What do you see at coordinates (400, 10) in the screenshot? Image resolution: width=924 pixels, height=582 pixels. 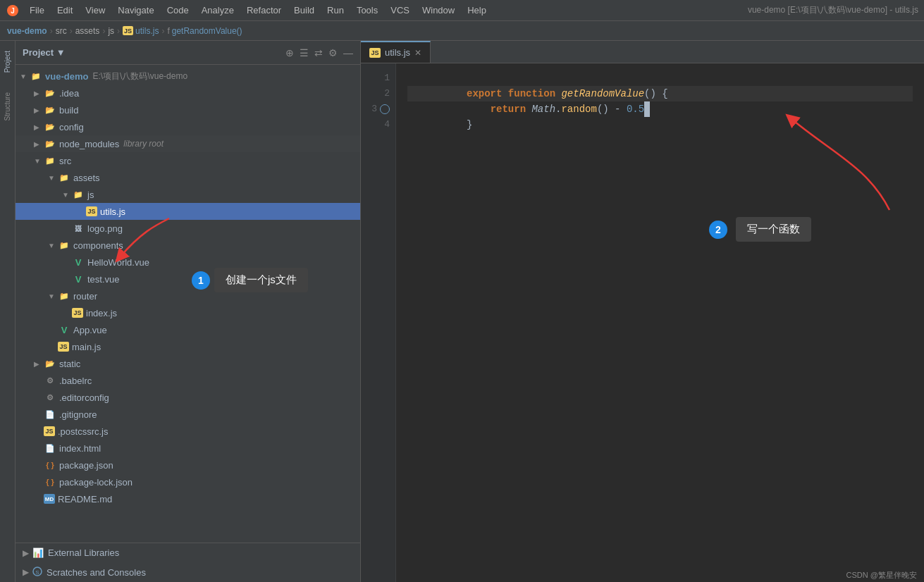 I see `menu-vcs: VCS` at bounding box center [400, 10].